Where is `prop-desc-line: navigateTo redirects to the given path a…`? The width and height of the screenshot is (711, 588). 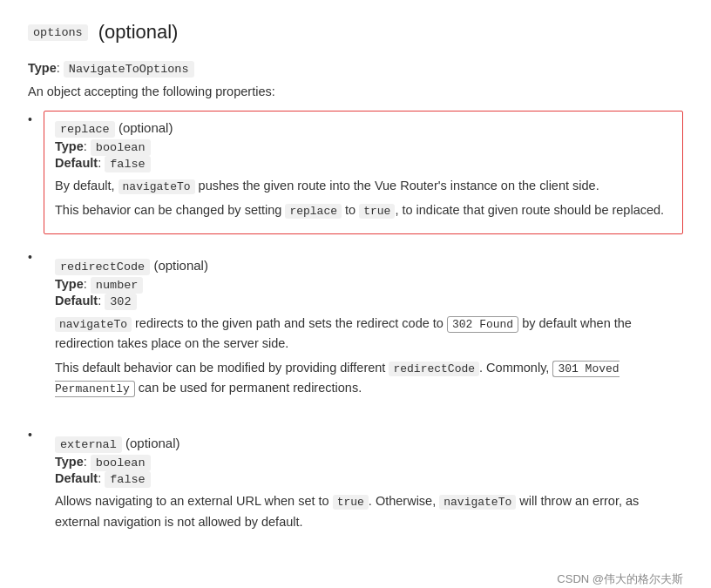 prop-desc-line: navigateTo redirects to the given path a… is located at coordinates (363, 335).